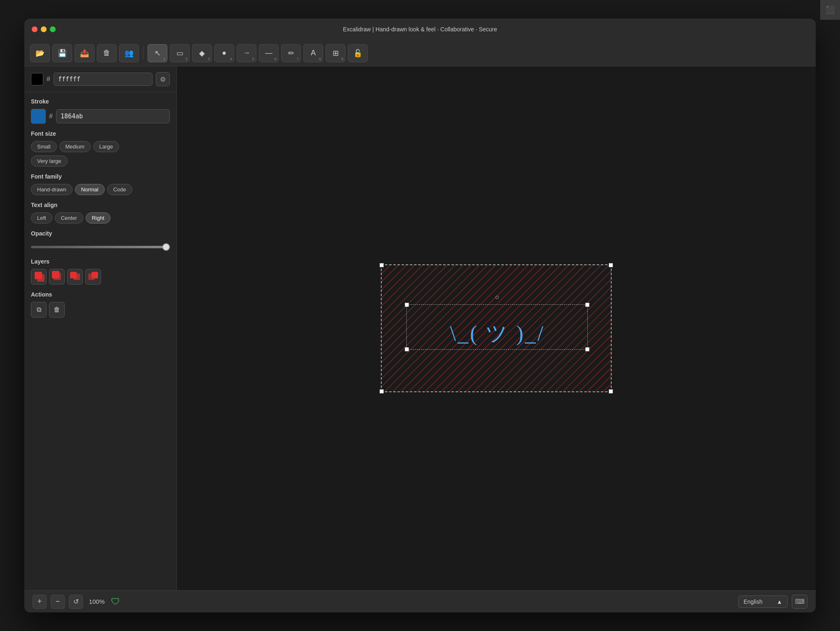  Describe the element at coordinates (336, 53) in the screenshot. I see `grid-icon: ⊞` at that location.